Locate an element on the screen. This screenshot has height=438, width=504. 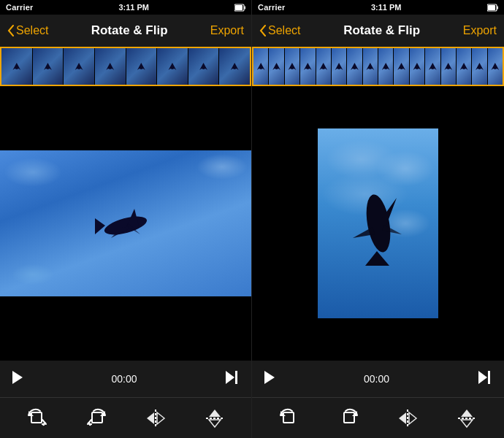
left-rotate-left-icon is located at coordinates (37, 418).